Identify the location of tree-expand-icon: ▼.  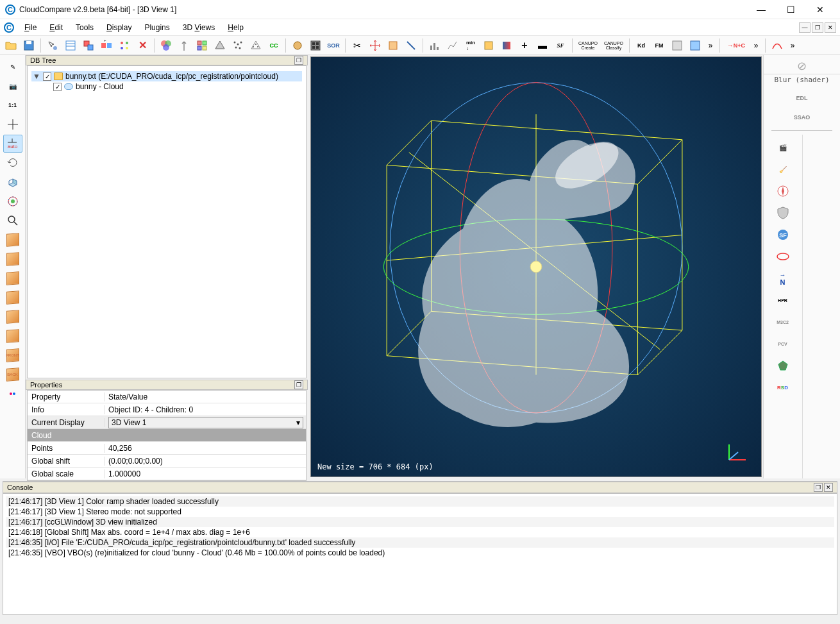
(37, 76).